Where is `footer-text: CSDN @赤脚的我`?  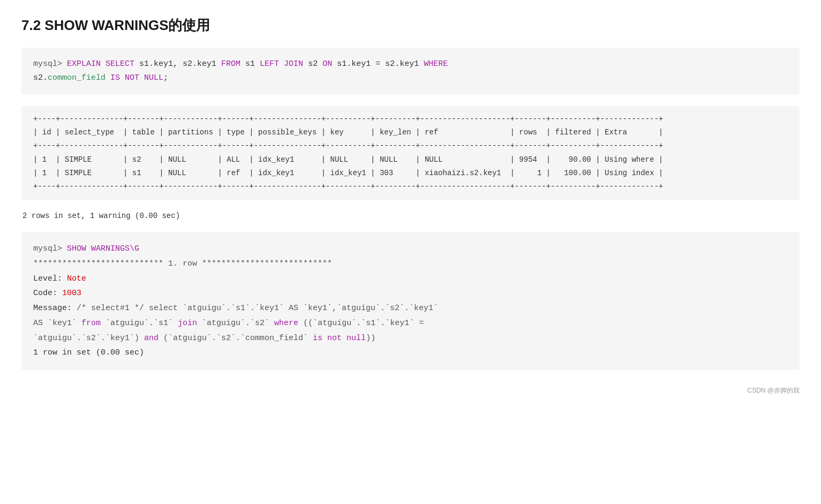
footer-text: CSDN @赤脚的我 is located at coordinates (410, 391).